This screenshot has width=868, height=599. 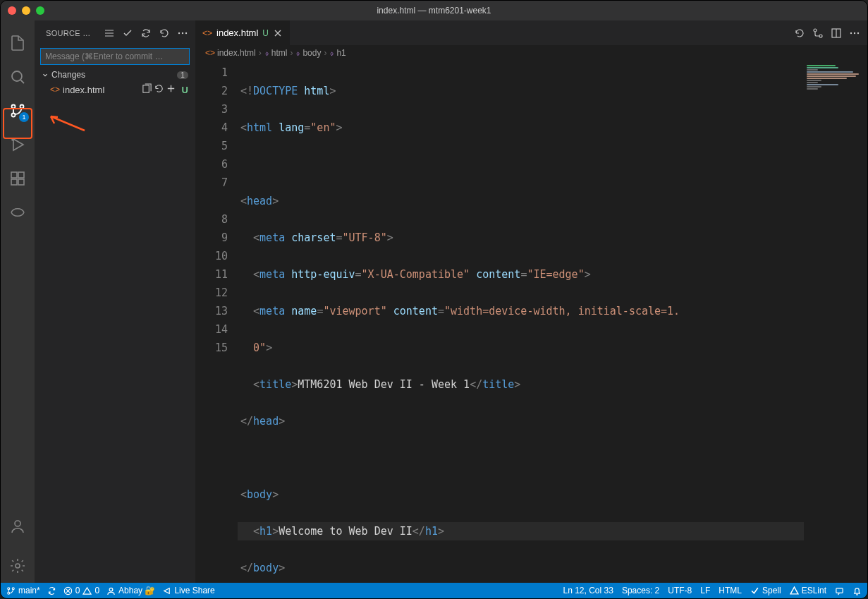 What do you see at coordinates (276, 53) in the screenshot?
I see `breadcrumb-html: ⬨html` at bounding box center [276, 53].